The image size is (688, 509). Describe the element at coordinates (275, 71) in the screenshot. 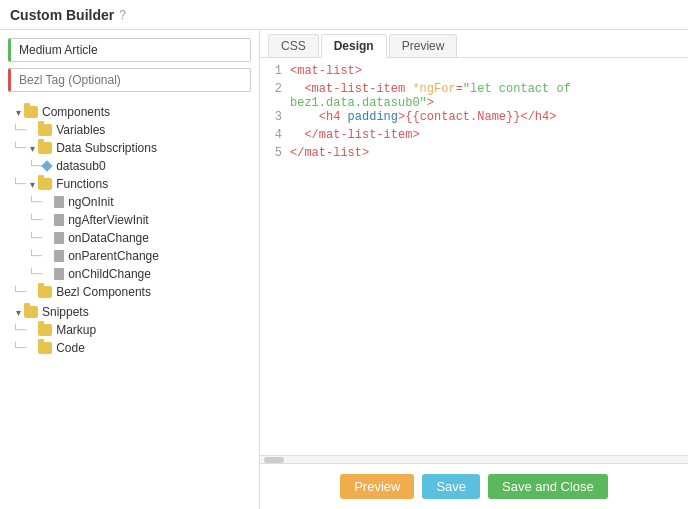

I see `line-number-1: 1` at that location.